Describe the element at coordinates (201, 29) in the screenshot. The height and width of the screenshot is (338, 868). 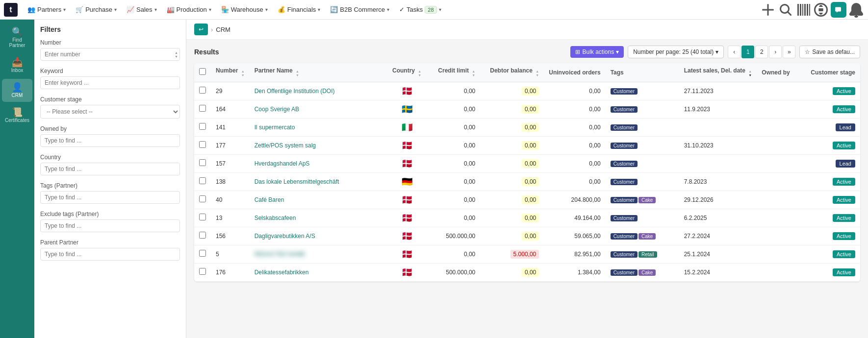
I see `back-icon: ↩` at that location.